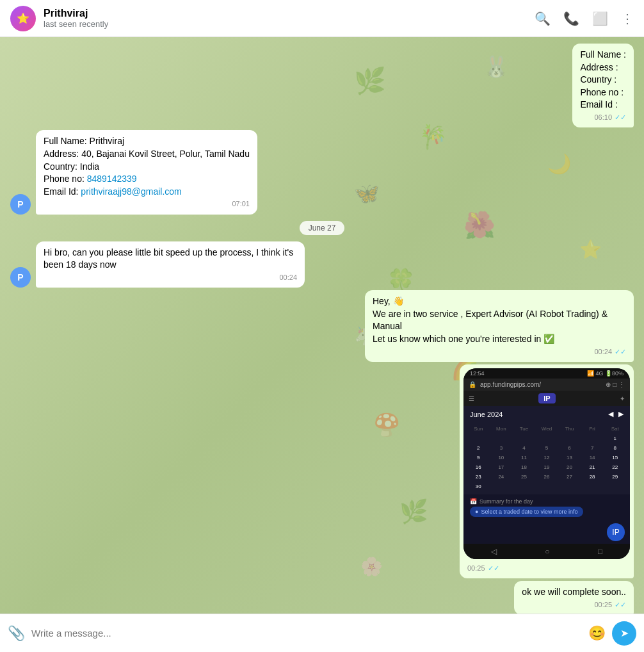 This screenshot has height=652, width=644. What do you see at coordinates (547, 468) in the screenshot?
I see `cal-row: 16 17 18 19 20 21 22` at bounding box center [547, 468].